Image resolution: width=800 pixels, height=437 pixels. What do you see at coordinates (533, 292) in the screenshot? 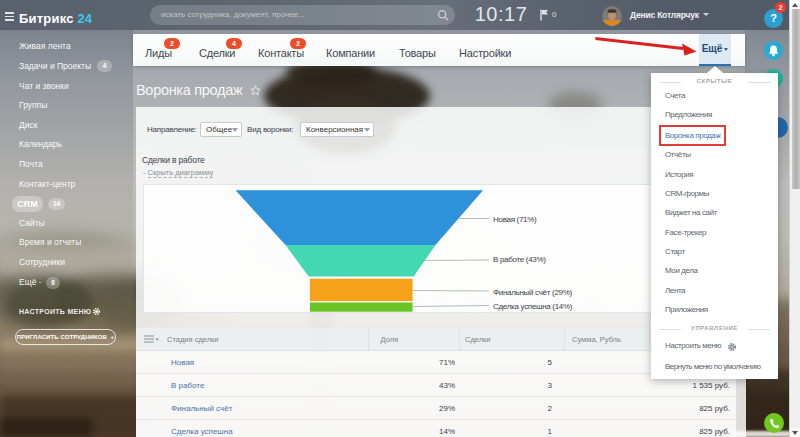
I see `svg-text: Финальный счёт (29%)` at bounding box center [533, 292].